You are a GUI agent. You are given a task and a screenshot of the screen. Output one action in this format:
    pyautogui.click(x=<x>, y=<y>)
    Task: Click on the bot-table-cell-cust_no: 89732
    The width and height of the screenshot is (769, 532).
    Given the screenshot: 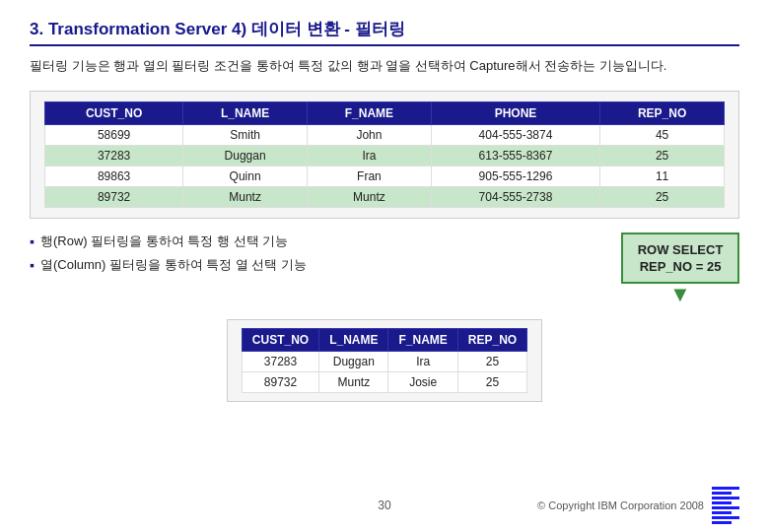 What is the action you would take?
    pyautogui.click(x=280, y=382)
    